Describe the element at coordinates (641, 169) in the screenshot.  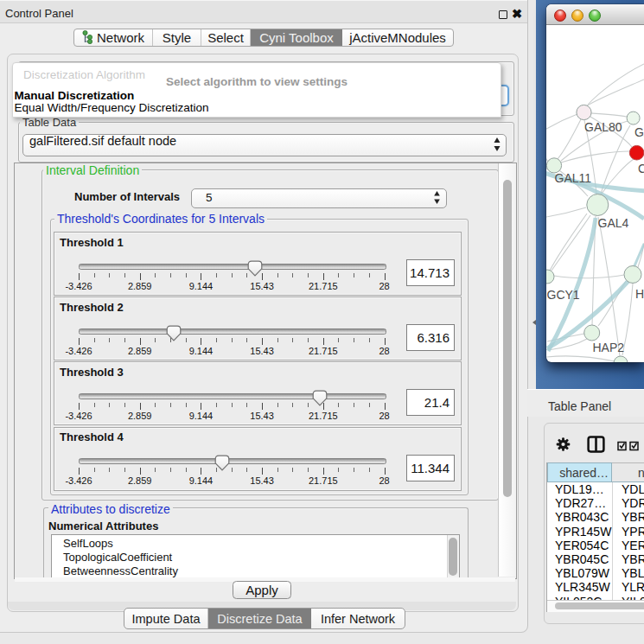
I see `svg-text: C…` at that location.